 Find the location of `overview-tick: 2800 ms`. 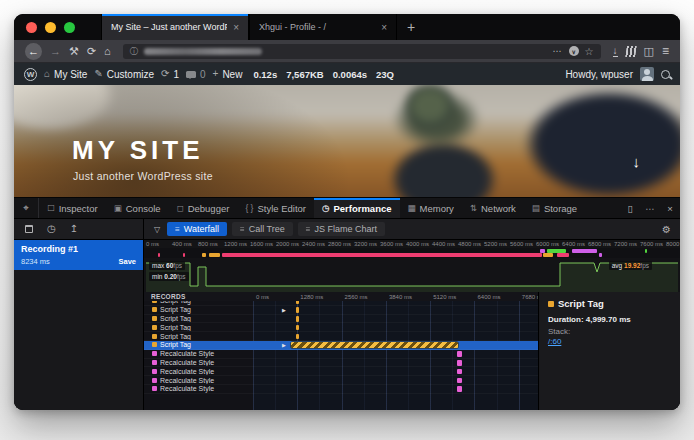

overview-tick: 2800 ms is located at coordinates (340, 244).